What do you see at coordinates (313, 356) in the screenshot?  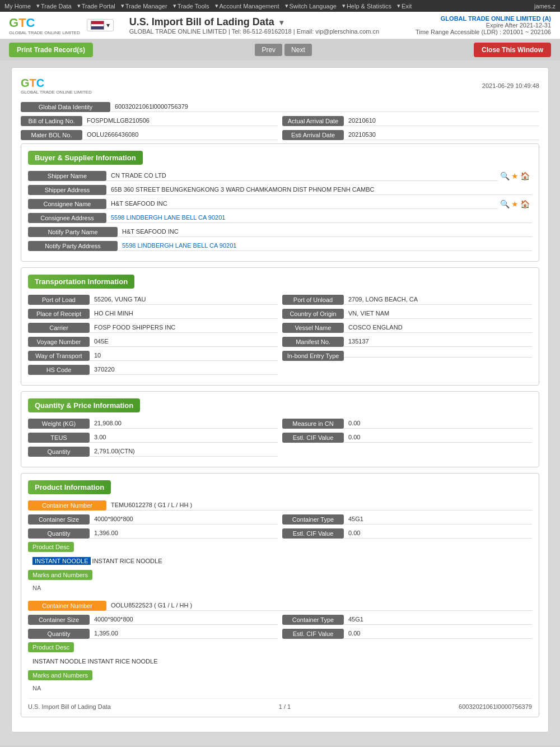 I see `bond-label: In-bond Entry Type` at bounding box center [313, 356].